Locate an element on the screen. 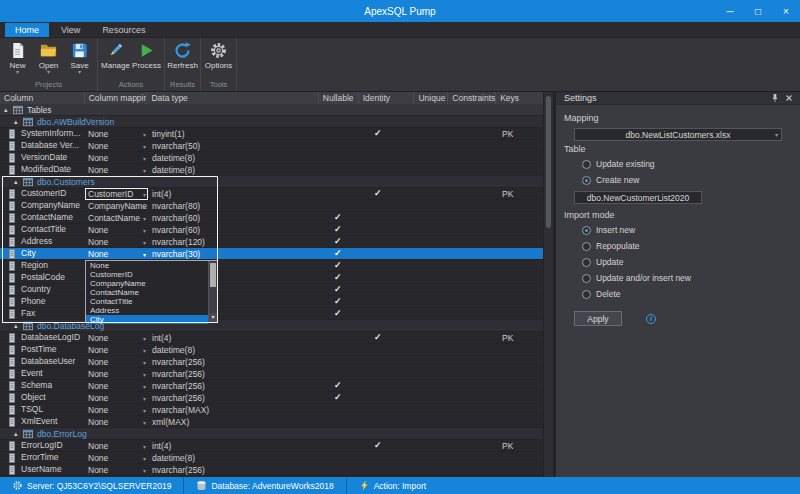  column-mapping-cell: ContactName▾ is located at coordinates (116, 218).